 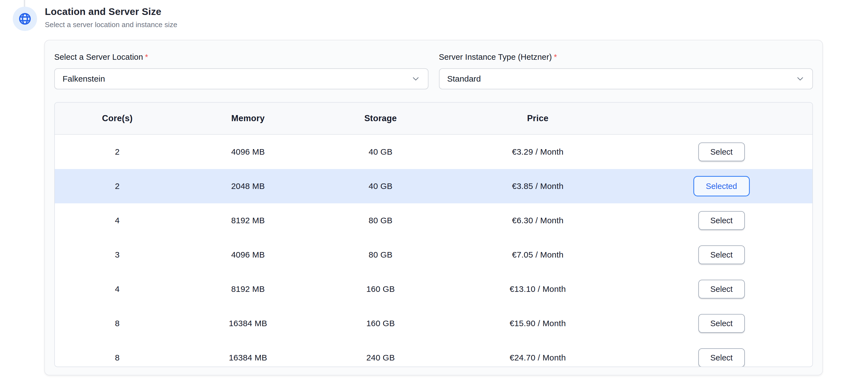 What do you see at coordinates (380, 358) in the screenshot?
I see `cell-storage: 240 GB` at bounding box center [380, 358].